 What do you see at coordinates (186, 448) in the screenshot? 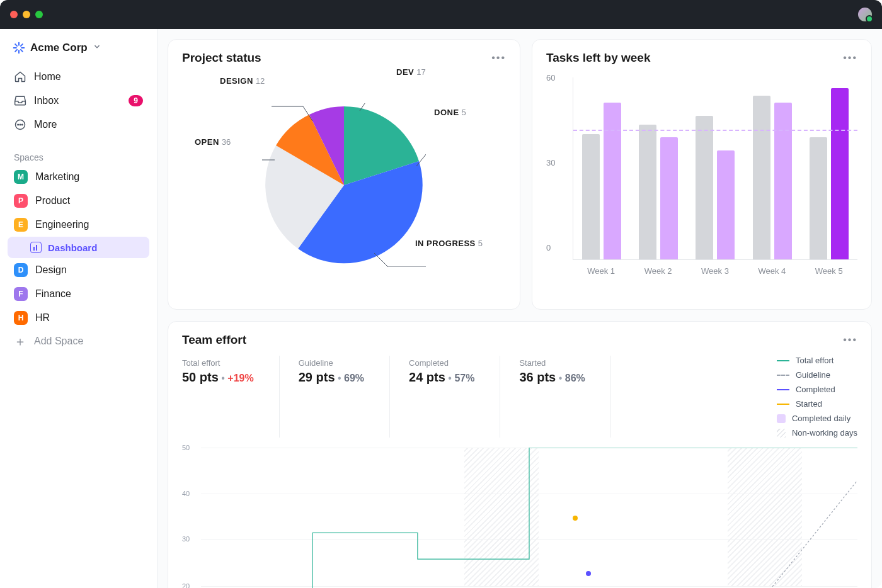
I see `y-tick: 50` at bounding box center [186, 448].